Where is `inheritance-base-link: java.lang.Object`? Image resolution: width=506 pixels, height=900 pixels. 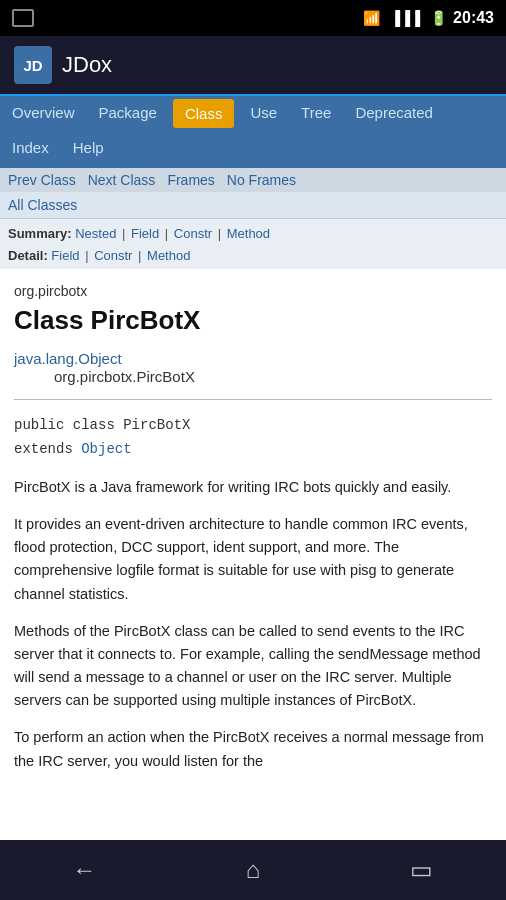 inheritance-base-link: java.lang.Object is located at coordinates (68, 358).